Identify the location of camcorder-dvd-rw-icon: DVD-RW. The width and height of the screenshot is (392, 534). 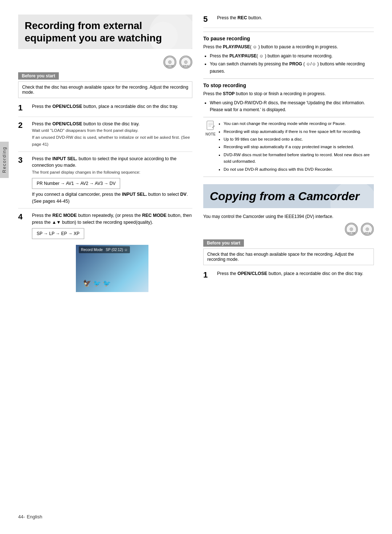
(351, 229).